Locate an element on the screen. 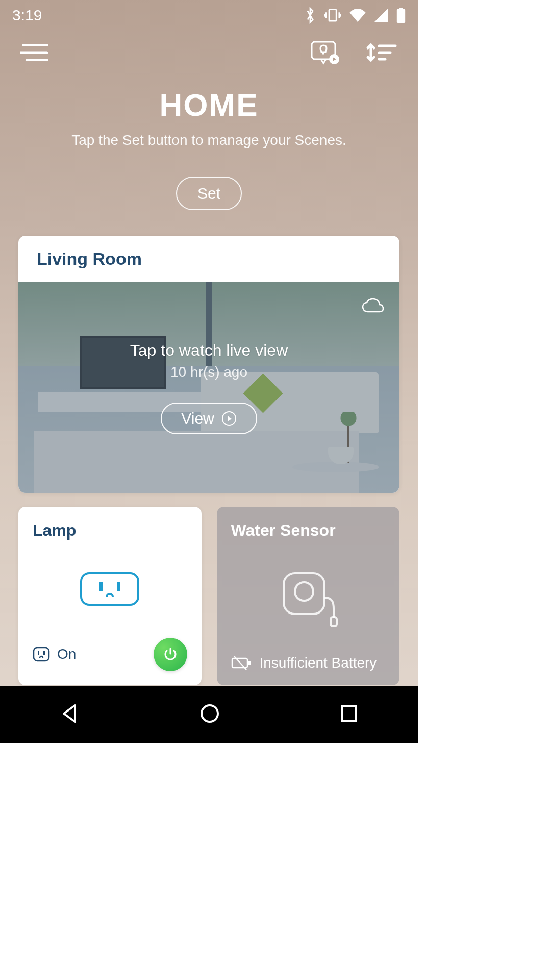 The width and height of the screenshot is (551, 980). device-name: Water Sensor is located at coordinates (308, 531).